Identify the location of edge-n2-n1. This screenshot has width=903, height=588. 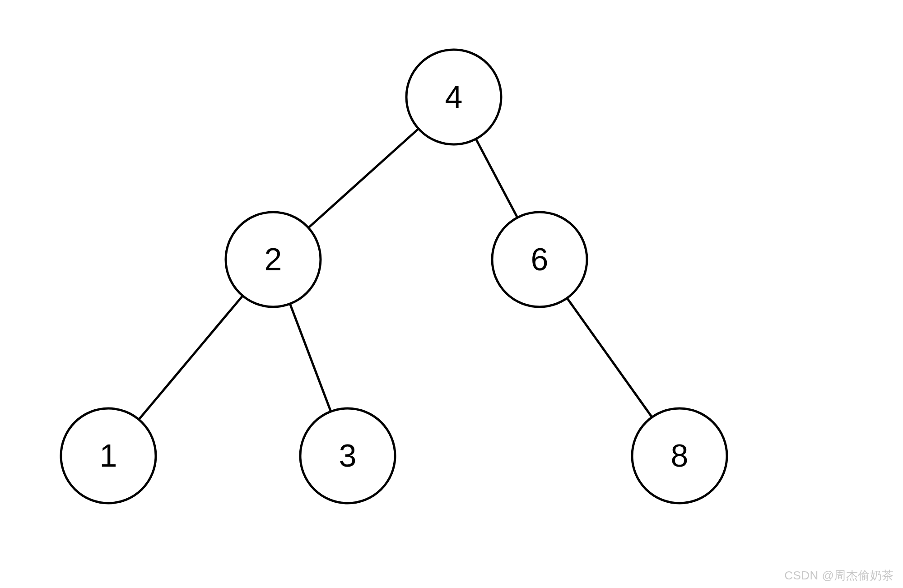
(191, 357).